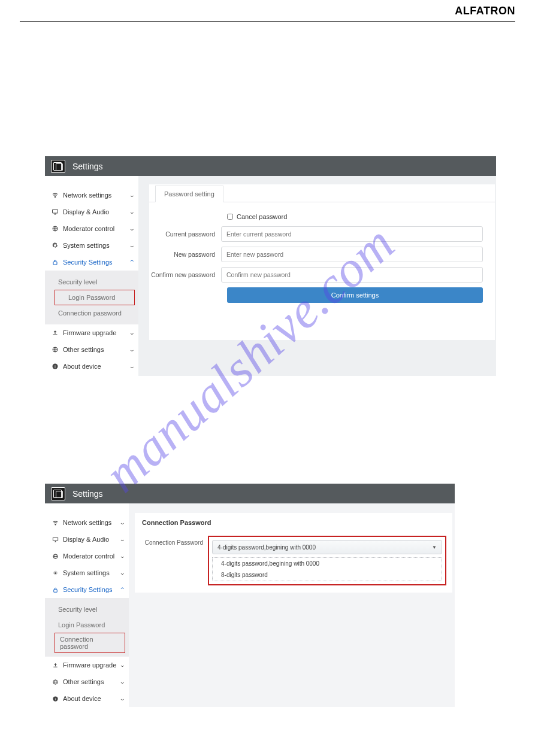 This screenshot has width=535, height=756. Describe the element at coordinates (55, 699) in the screenshot. I see `svg-text: i` at that location.